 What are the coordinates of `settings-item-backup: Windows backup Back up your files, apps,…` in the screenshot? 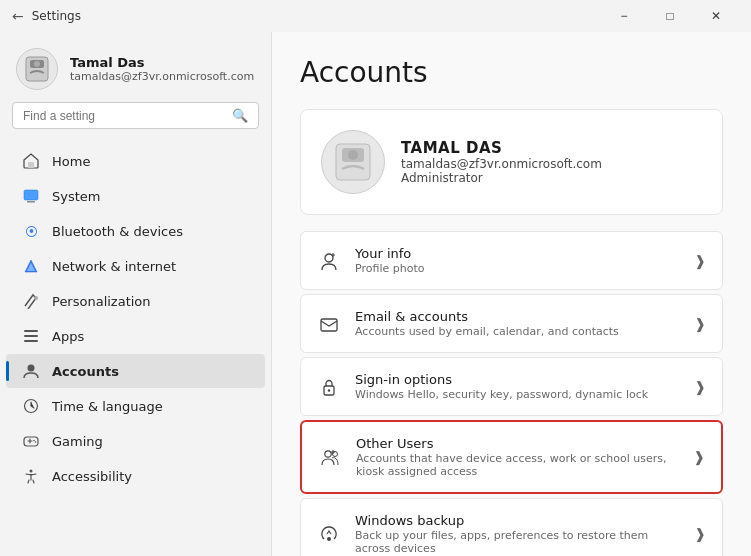 It's located at (512, 527).